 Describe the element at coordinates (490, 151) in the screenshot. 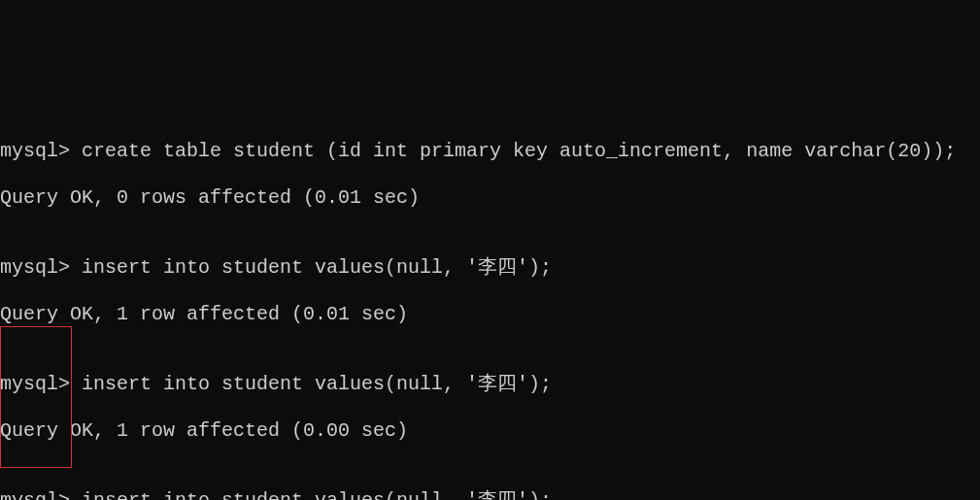

I see `terminal-line: mysql> create table student (id int prim…` at that location.